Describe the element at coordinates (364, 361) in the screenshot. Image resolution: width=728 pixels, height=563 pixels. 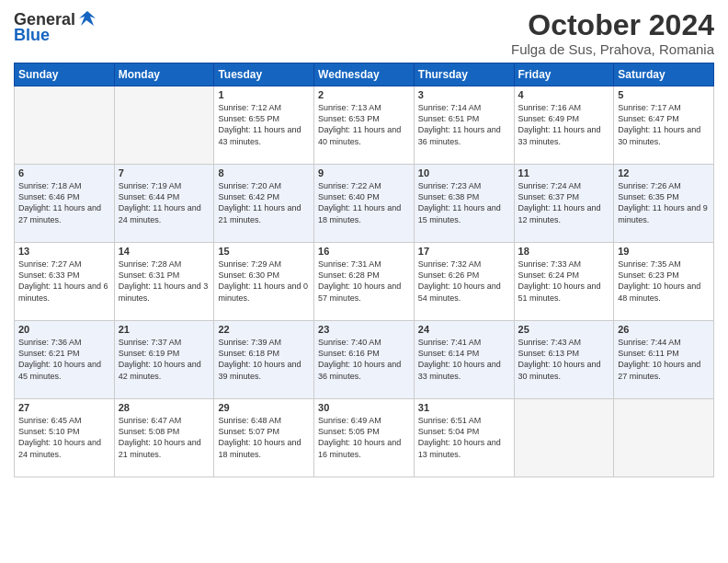
I see `calendar-cell: 23Sunrise: 7:40 AMSunset: 6:16 PMDayligh…` at that location.